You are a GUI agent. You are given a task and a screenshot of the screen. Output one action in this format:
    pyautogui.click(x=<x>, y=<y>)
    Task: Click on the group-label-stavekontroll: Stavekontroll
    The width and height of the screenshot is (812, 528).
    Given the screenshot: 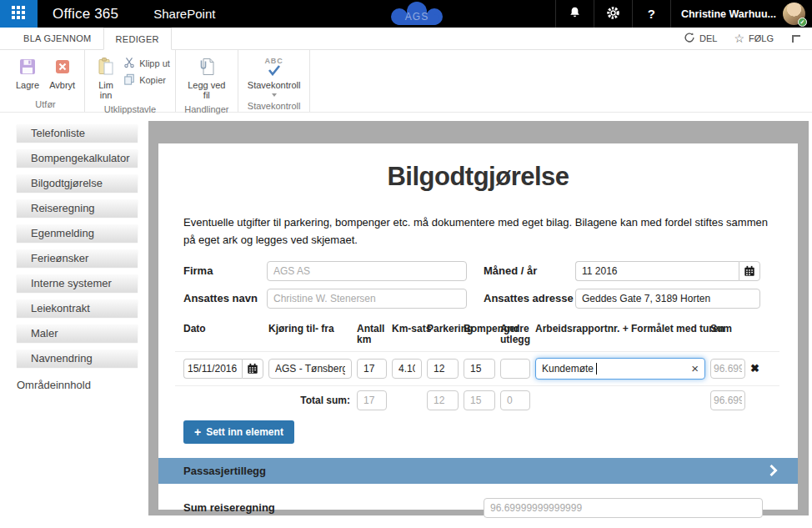 What is the action you would take?
    pyautogui.click(x=274, y=107)
    